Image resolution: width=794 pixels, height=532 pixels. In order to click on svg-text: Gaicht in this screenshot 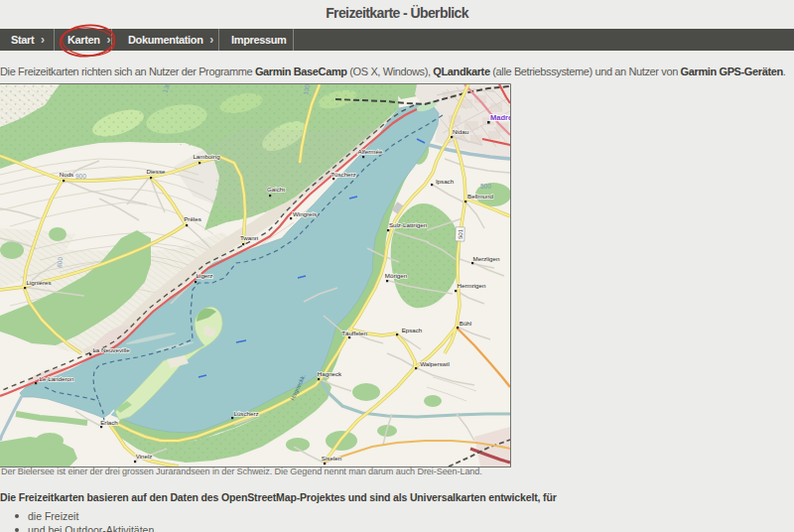, I will do `click(276, 189)`.